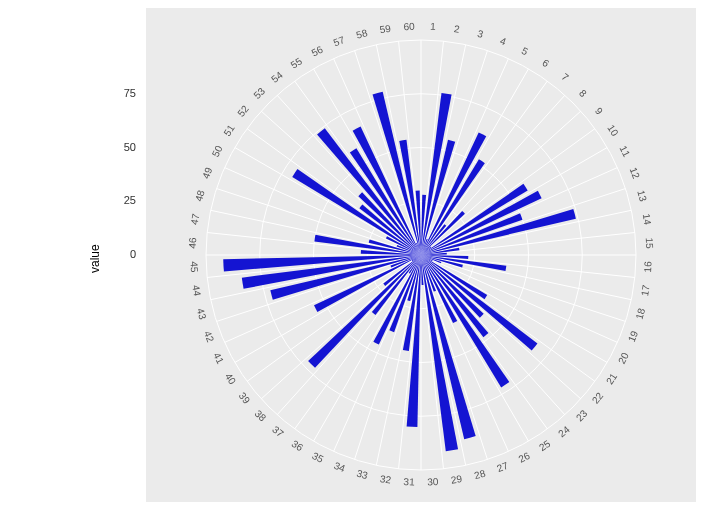  What do you see at coordinates (196, 290) in the screenshot?
I see `category-label-44: 44` at bounding box center [196, 290].